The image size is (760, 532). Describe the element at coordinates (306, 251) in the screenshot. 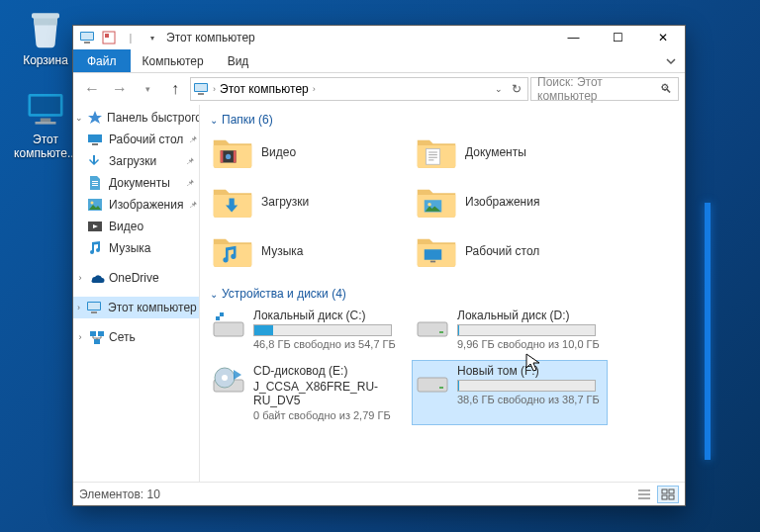

I see `folder-music: Музыка` at that location.